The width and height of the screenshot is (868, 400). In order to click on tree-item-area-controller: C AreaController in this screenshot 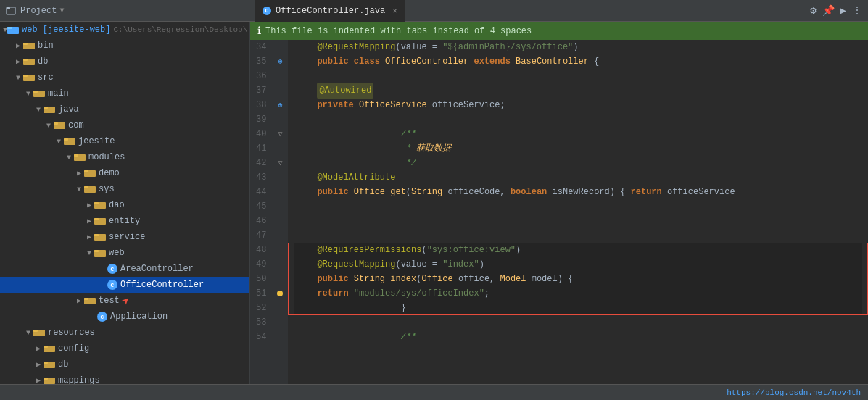, I will do `click(125, 269)`.